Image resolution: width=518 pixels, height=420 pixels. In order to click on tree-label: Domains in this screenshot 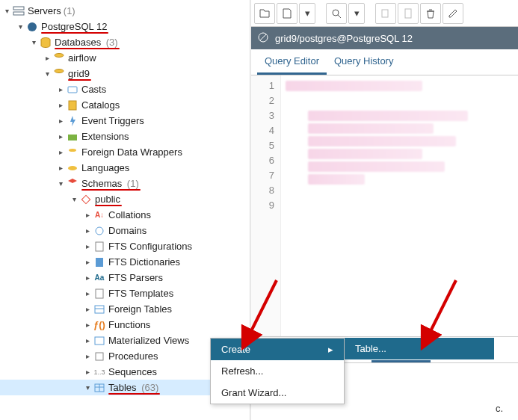, I will do `click(127, 230)`.